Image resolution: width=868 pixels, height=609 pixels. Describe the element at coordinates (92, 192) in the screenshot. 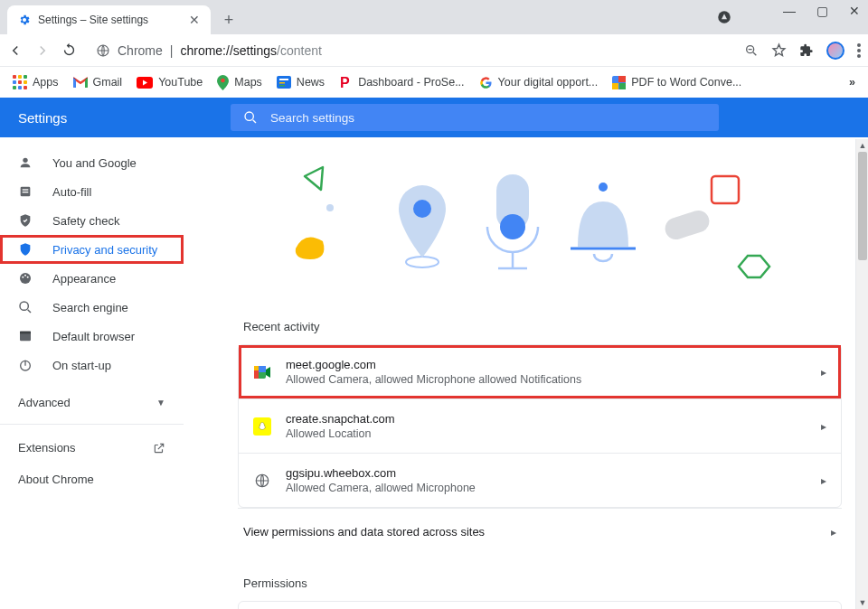

I see `sidebar-item-autofill: Auto-fill` at that location.